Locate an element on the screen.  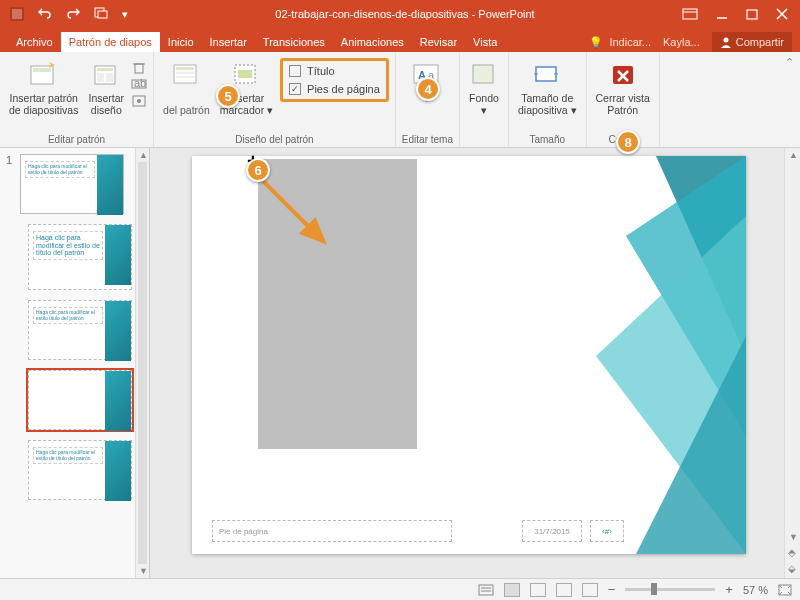
tab-revisar: Revisar is located at coordinates (438, 42).